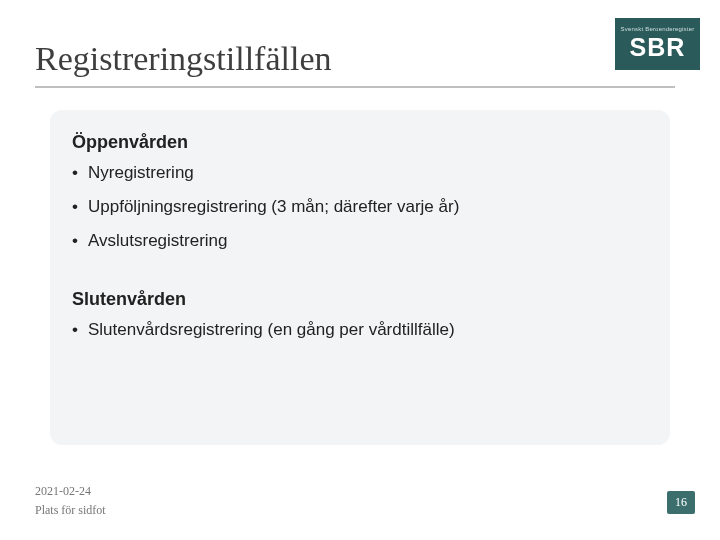 The width and height of the screenshot is (720, 540). Describe the element at coordinates (70, 492) in the screenshot. I see `footer-date: 2021-02-24` at that location.